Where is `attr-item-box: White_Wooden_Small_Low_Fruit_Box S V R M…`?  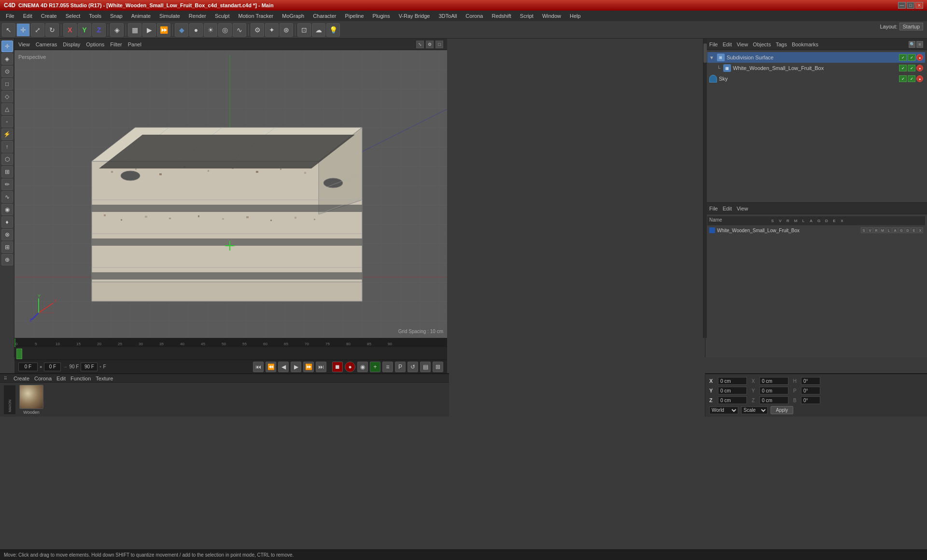 attr-item-box: White_Wooden_Small_Low_Fruit_Box S V R M… is located at coordinates (816, 230).